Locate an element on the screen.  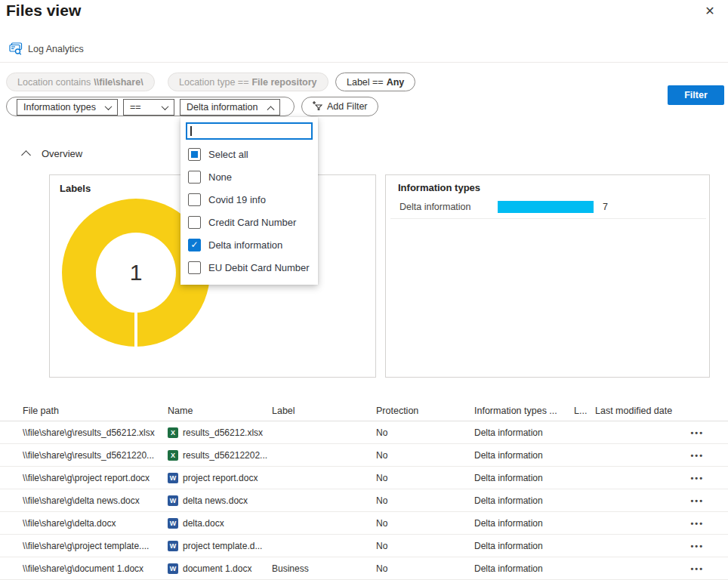
dropdown-option: EU Debit Card Number is located at coordinates (249, 267).